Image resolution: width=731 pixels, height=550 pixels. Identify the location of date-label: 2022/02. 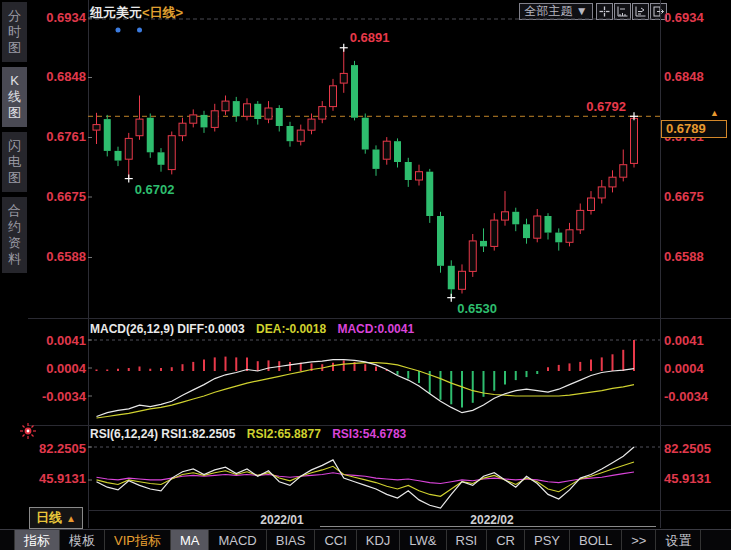
(492, 520).